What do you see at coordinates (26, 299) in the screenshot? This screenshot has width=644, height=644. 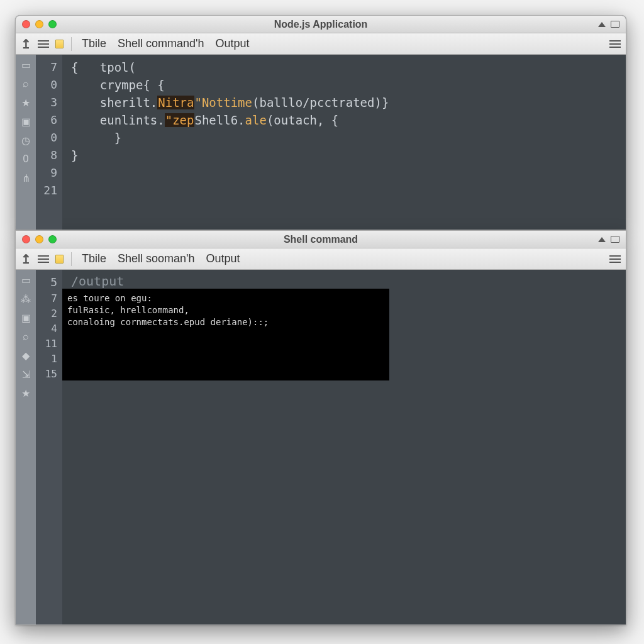 I see `pulse-icon: ⁂` at bounding box center [26, 299].